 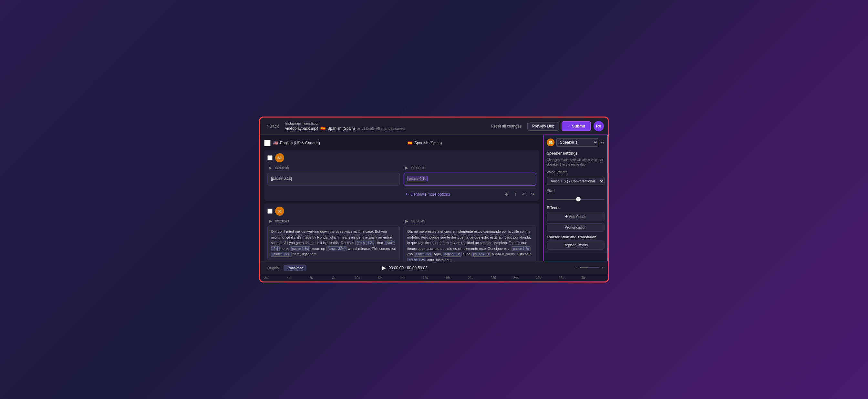 I want to click on tick-20s: 20s, so click(x=479, y=278).